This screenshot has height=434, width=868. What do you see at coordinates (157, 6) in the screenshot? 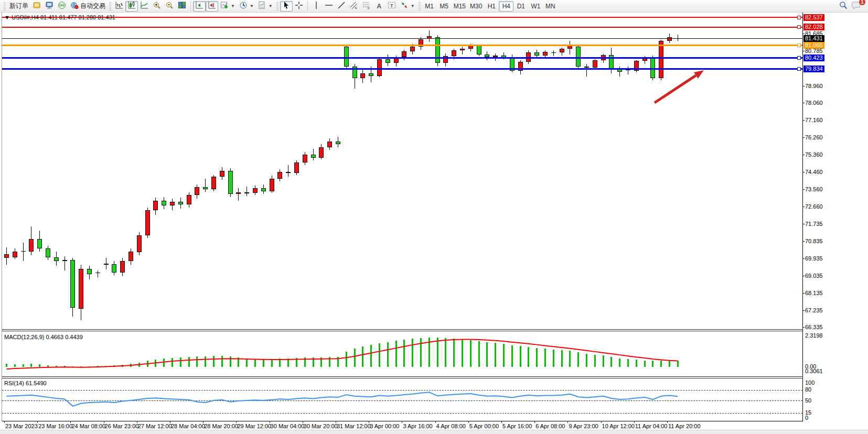
I see `zoom-in-icon` at bounding box center [157, 6].